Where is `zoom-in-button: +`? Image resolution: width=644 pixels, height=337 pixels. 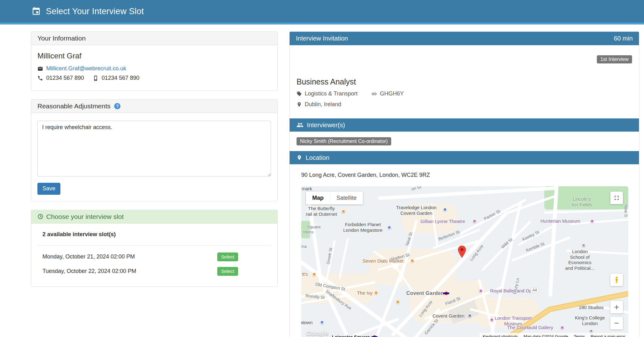
zoom-in-button: + is located at coordinates (617, 307).